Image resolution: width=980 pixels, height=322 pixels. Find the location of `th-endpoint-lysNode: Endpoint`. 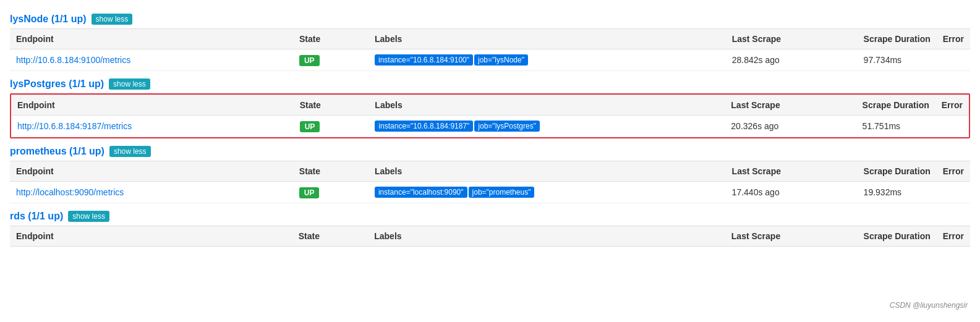

th-endpoint-lysNode: Endpoint is located at coordinates (151, 40).